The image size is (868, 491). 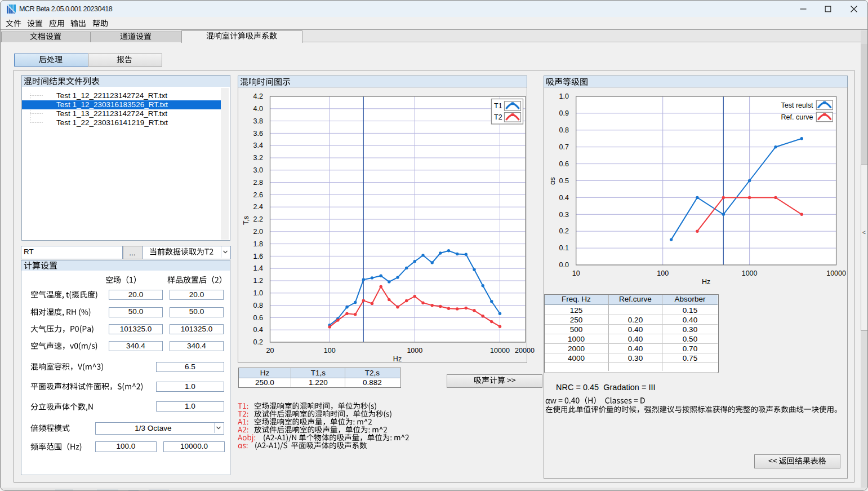 What do you see at coordinates (258, 96) in the screenshot?
I see `svg-text: 4.2` at bounding box center [258, 96].